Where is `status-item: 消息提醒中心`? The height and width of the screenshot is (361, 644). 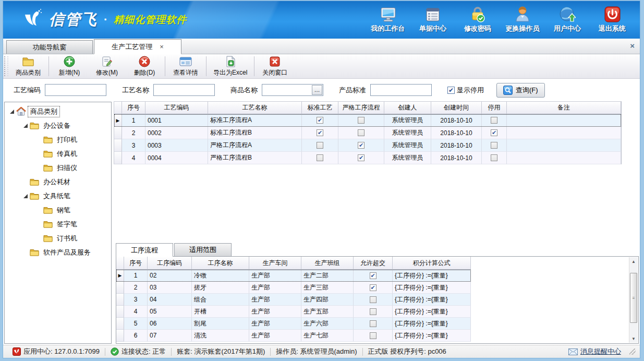
status-item: 消息提醒中心 is located at coordinates (594, 352).